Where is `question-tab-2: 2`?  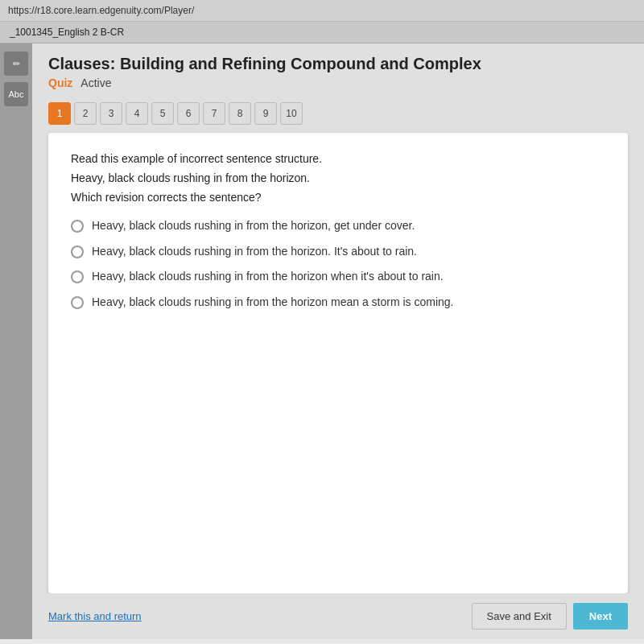 question-tab-2: 2 is located at coordinates (85, 114).